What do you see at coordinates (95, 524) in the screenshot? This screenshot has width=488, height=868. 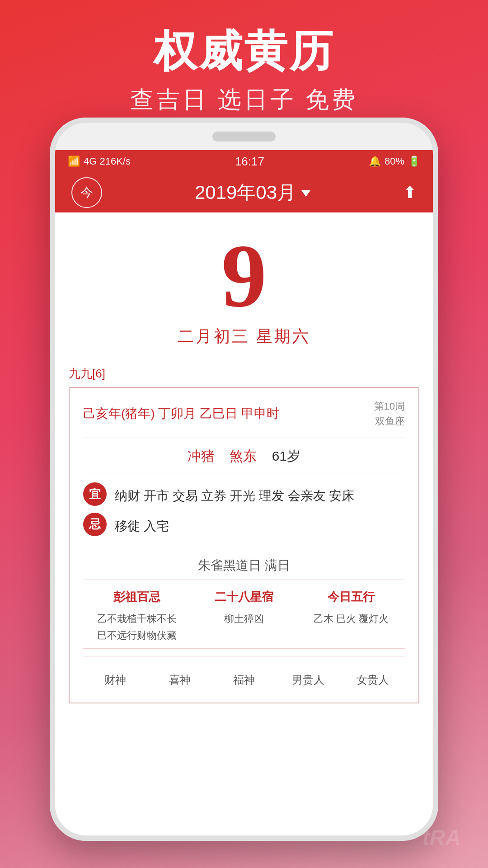 I see `ji-badge: 忌` at bounding box center [95, 524].